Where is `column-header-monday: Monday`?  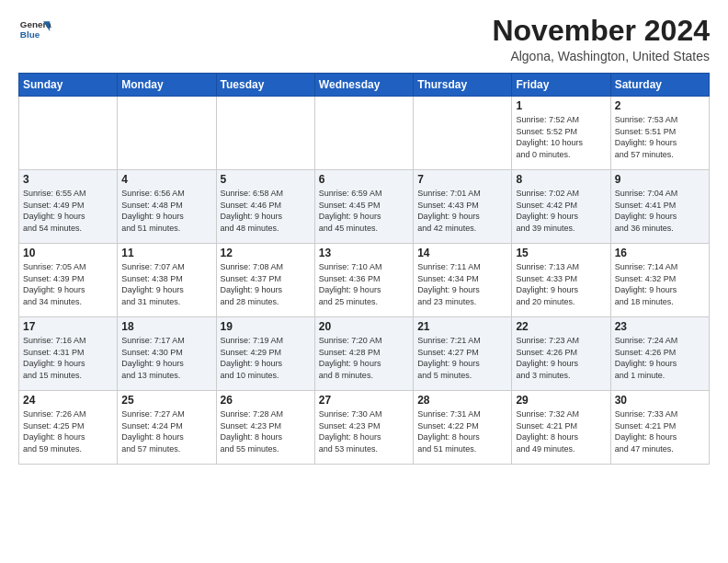
column-header-monday: Monday is located at coordinates (167, 85).